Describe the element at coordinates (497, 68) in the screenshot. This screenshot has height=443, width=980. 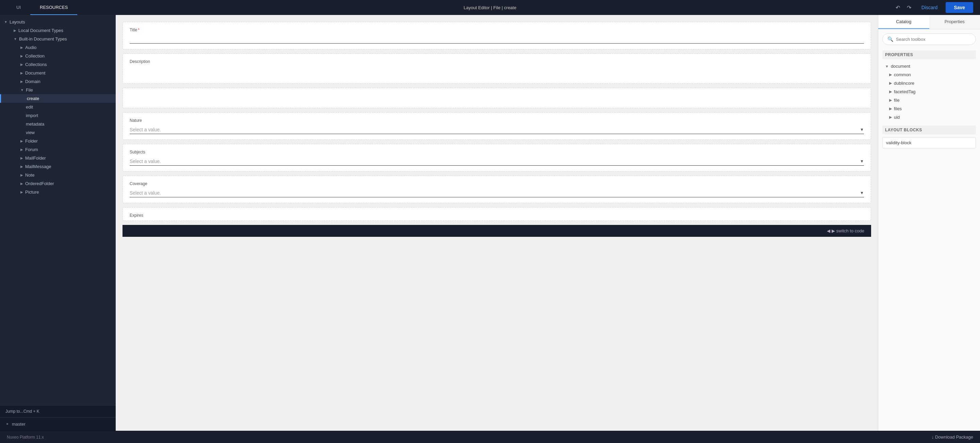
I see `form-section-description: Description` at that location.